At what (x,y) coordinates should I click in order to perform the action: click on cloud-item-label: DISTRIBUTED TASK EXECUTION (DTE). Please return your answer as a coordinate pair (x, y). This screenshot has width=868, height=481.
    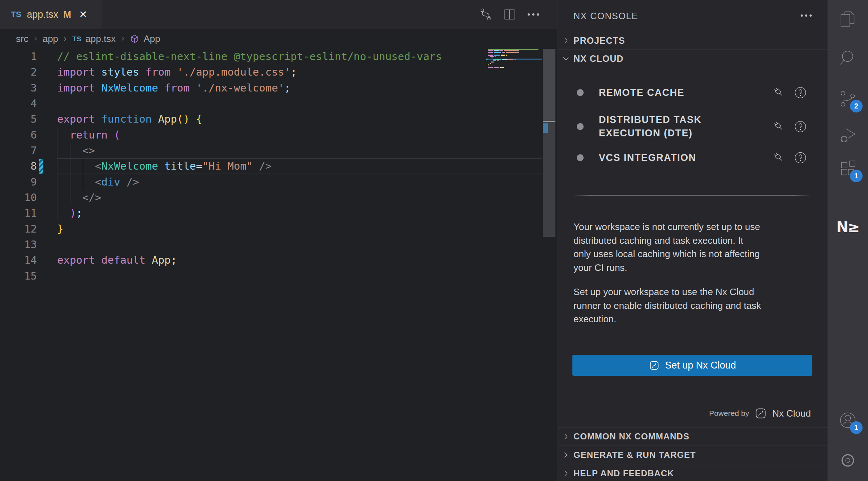
    Looking at the image, I should click on (650, 127).